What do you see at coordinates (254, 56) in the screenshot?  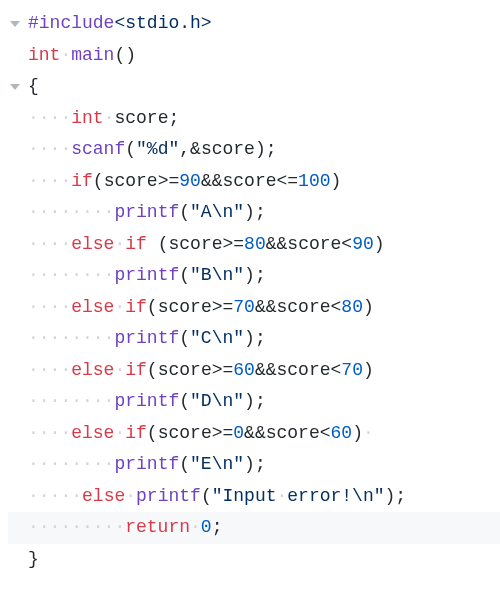 I see `code-line: int·main()` at bounding box center [254, 56].